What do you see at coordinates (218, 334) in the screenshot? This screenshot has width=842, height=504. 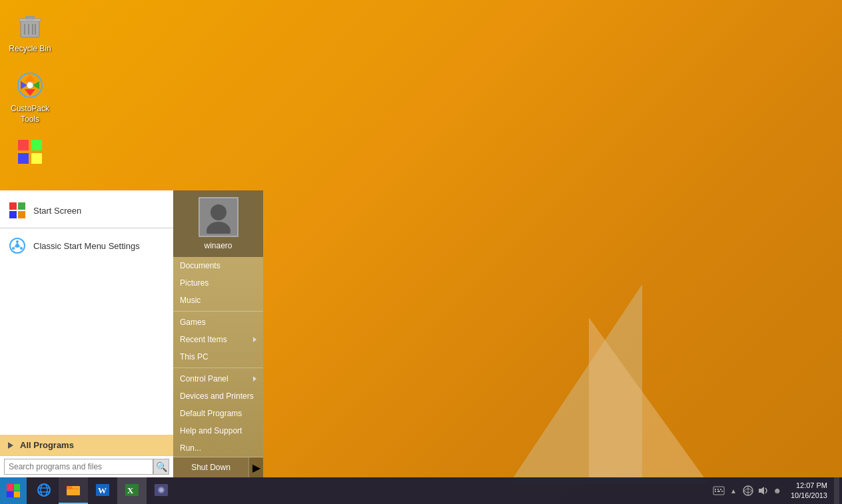 I see `start-menu-right-panel: winaero Documents Pictures Music Games` at bounding box center [218, 334].